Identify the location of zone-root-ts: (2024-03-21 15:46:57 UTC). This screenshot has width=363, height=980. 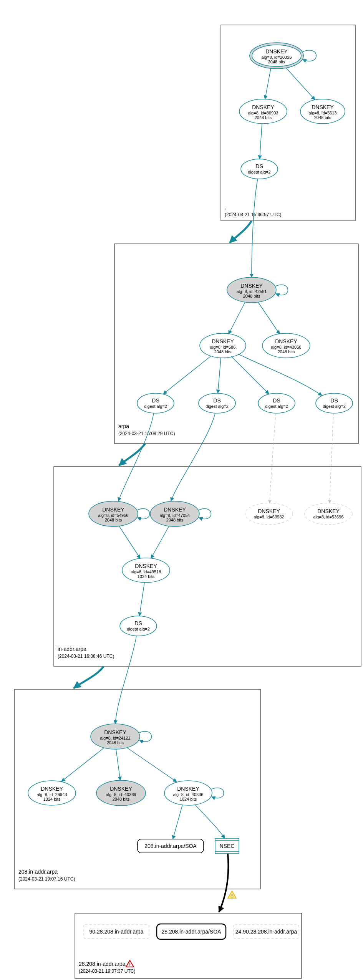
(253, 215).